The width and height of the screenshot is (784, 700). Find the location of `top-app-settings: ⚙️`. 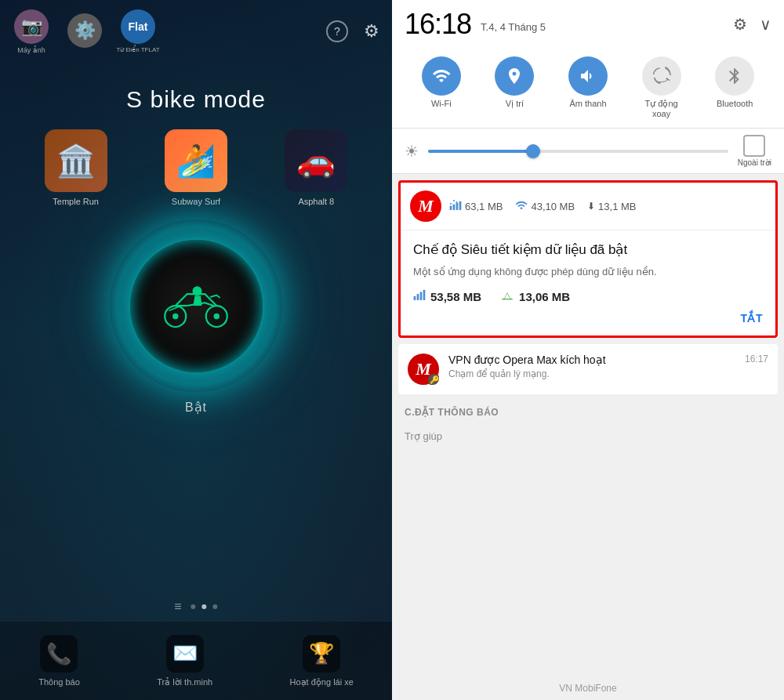

top-app-settings: ⚙️ is located at coordinates (85, 31).